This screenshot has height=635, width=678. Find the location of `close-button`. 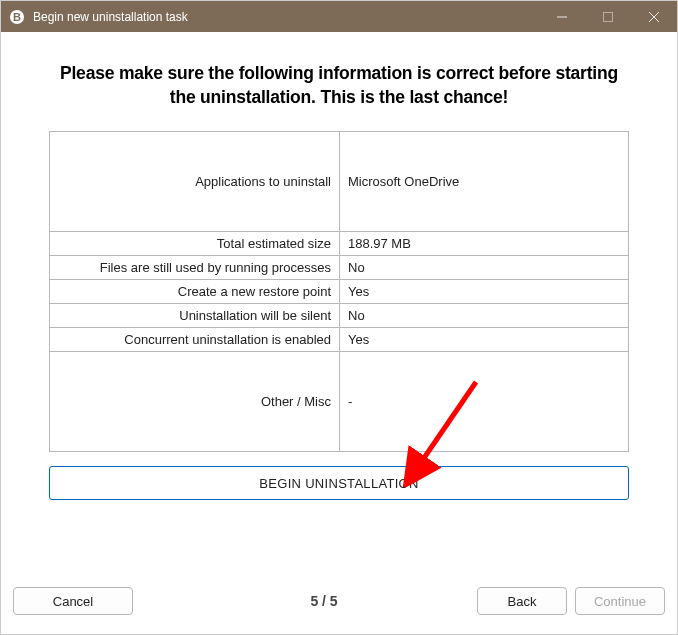

close-button is located at coordinates (654, 16).